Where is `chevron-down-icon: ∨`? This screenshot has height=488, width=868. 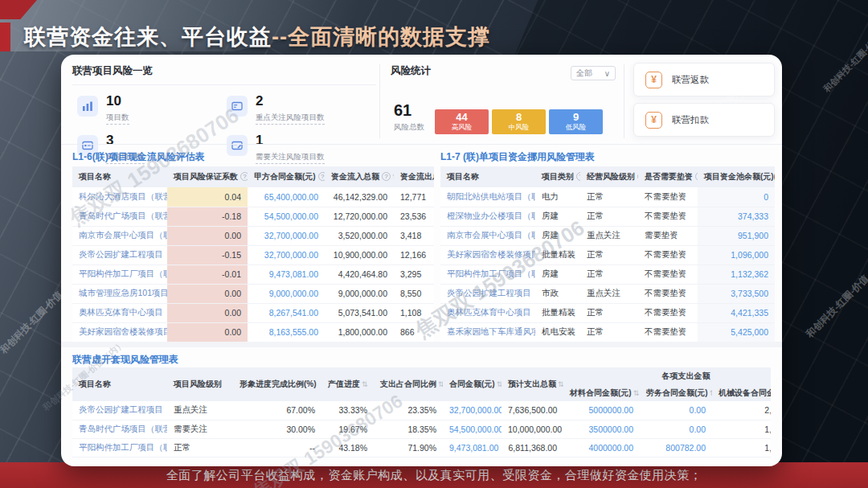
chevron-down-icon: ∨ is located at coordinates (608, 74).